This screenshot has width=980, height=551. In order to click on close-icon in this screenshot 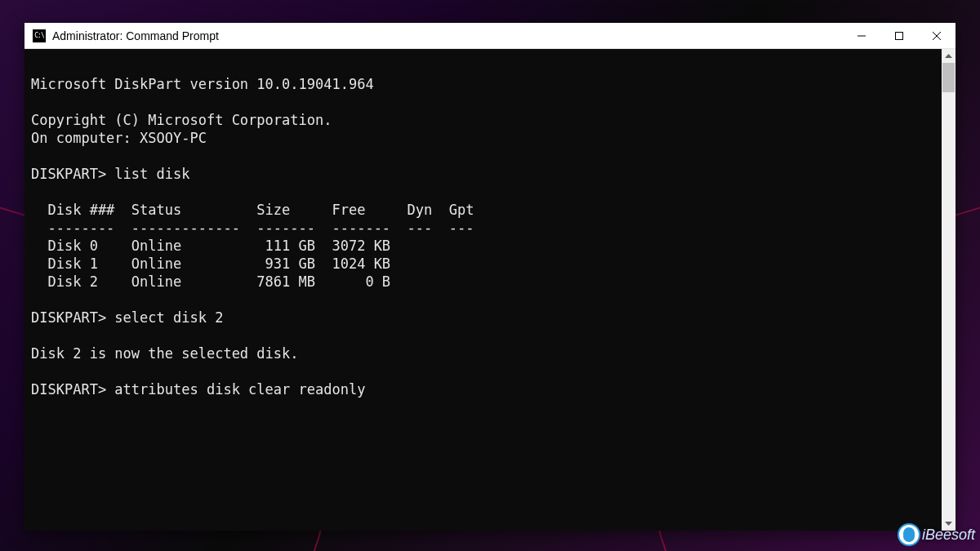, I will do `click(937, 36)`.